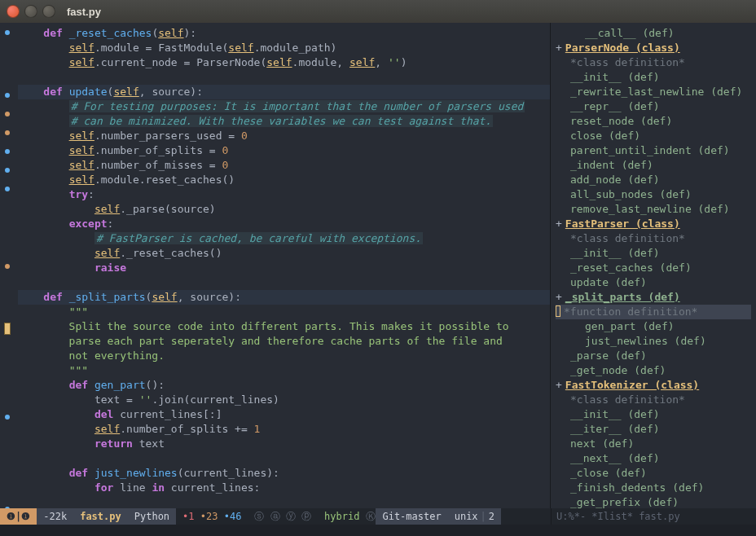  I want to click on code-line: try:, so click(284, 195).